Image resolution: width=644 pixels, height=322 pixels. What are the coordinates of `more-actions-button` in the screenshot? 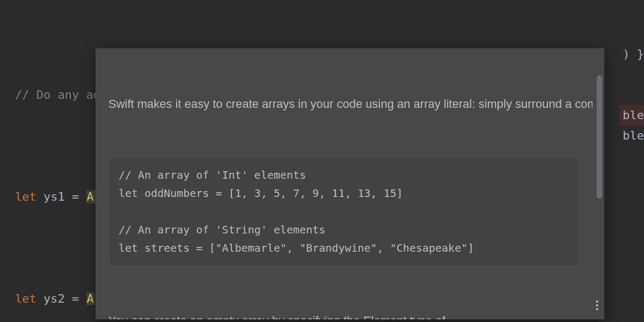 It's located at (597, 305).